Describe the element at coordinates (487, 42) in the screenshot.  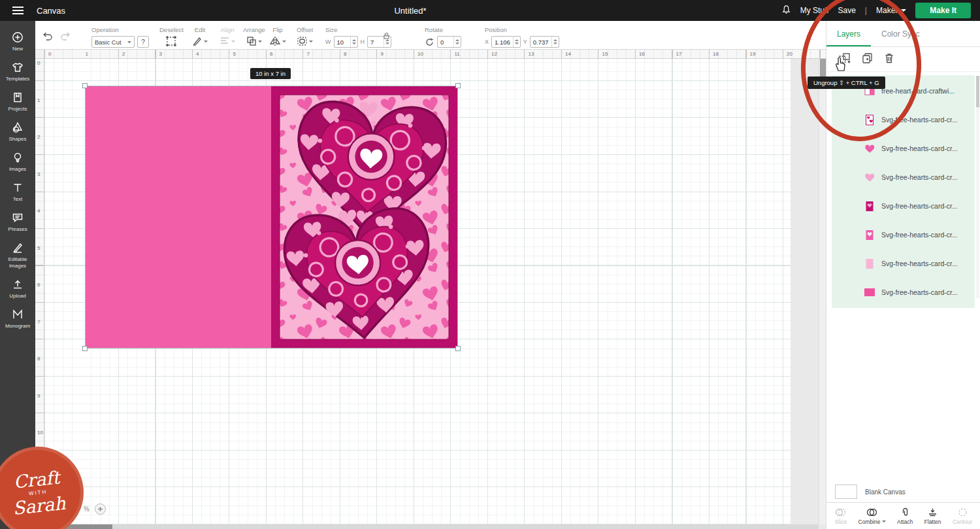
I see `position-x-label: X` at that location.